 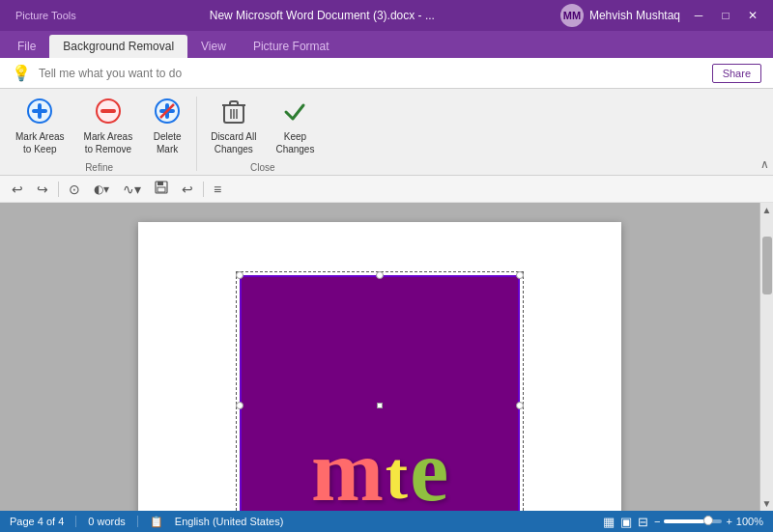 What do you see at coordinates (292, 46) in the screenshot?
I see `tab-picture-format: Picture Format` at bounding box center [292, 46].